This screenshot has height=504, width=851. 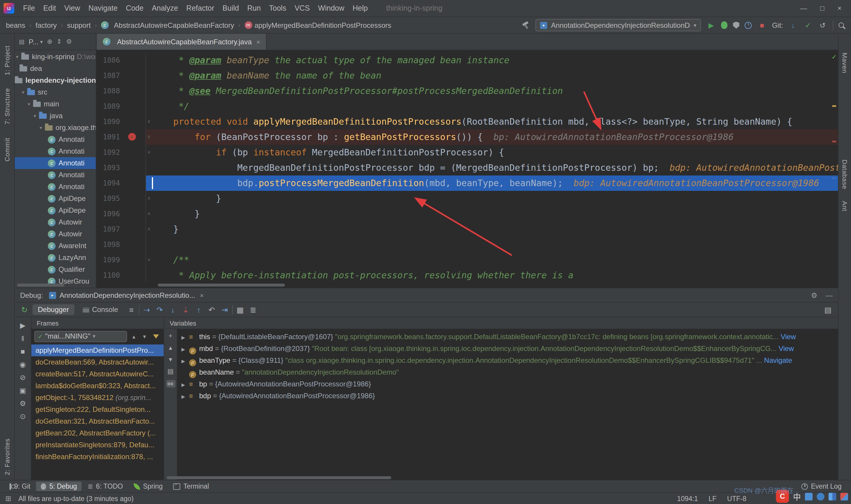 What do you see at coordinates (279, 478) in the screenshot?
I see `variables-horizontal-scrollbar` at bounding box center [279, 478].